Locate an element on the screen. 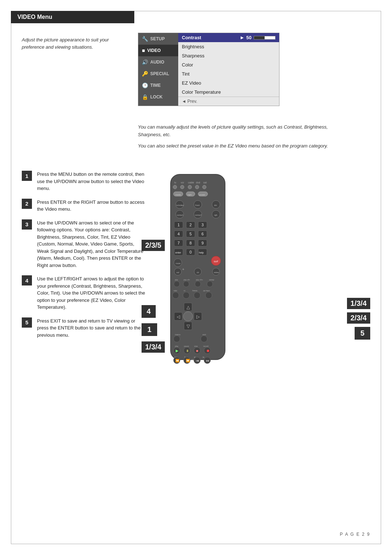  option-ez-video: EZ Video is located at coordinates (229, 83).